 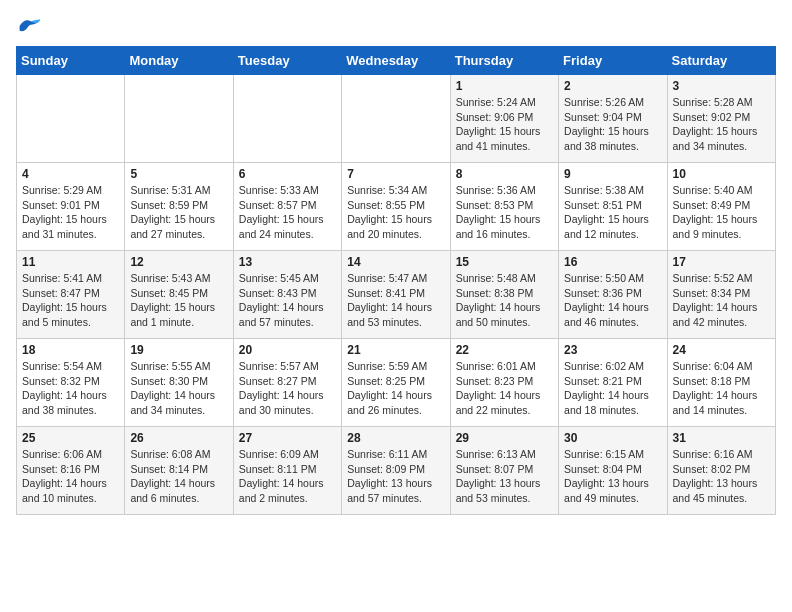 I want to click on calendar-cell: 7Sunrise: 5:34 AM Sunset: 8:55 PM Daylig…, so click(x=396, y=207).